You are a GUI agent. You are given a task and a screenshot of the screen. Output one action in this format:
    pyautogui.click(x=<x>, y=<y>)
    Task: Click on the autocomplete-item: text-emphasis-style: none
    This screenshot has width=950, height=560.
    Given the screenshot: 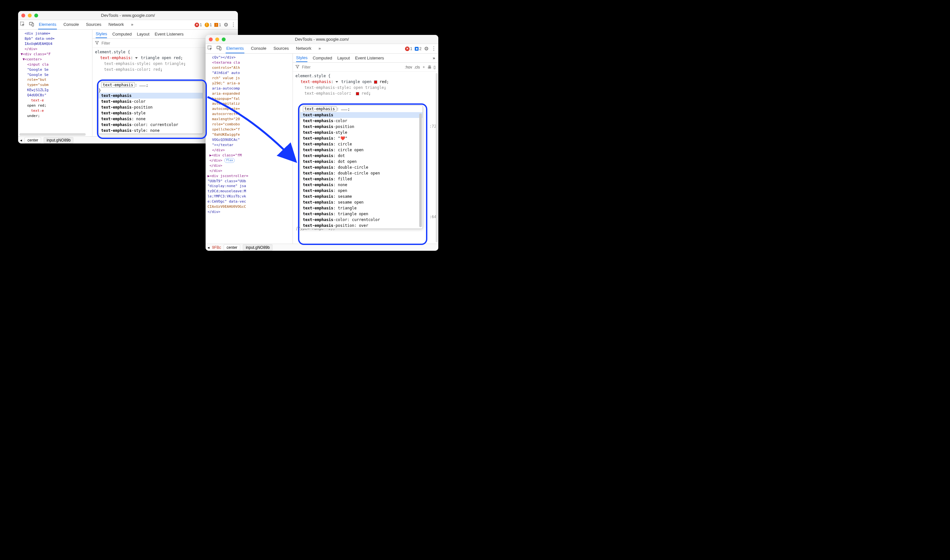 What is the action you would take?
    pyautogui.click(x=151, y=131)
    